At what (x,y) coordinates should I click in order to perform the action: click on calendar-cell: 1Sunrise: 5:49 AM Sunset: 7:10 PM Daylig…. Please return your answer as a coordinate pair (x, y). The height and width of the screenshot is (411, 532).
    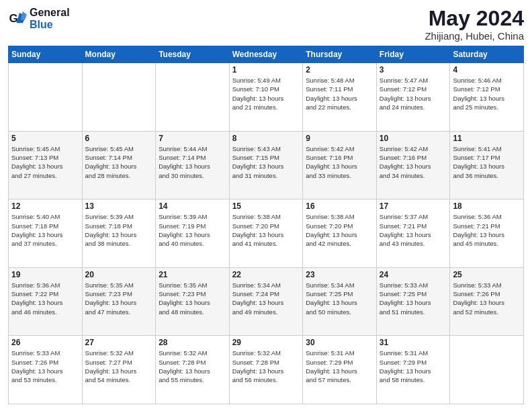
    Looking at the image, I should click on (266, 97).